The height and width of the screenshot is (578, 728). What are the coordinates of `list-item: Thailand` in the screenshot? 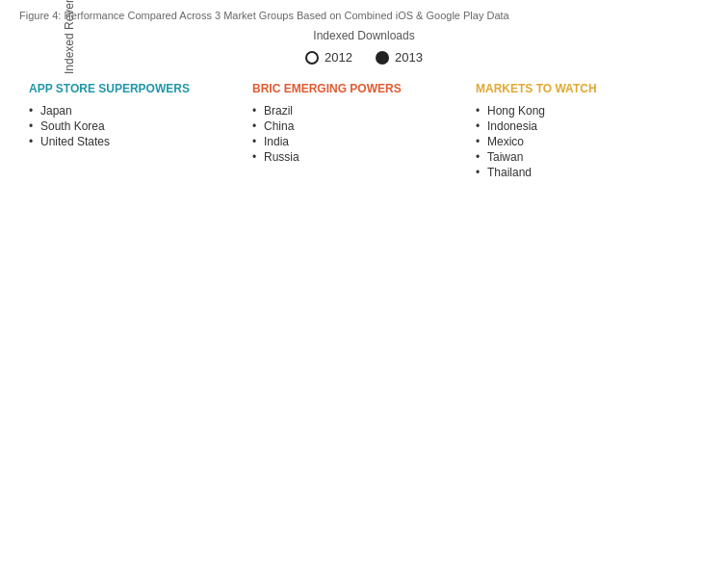 It's located at (587, 172).